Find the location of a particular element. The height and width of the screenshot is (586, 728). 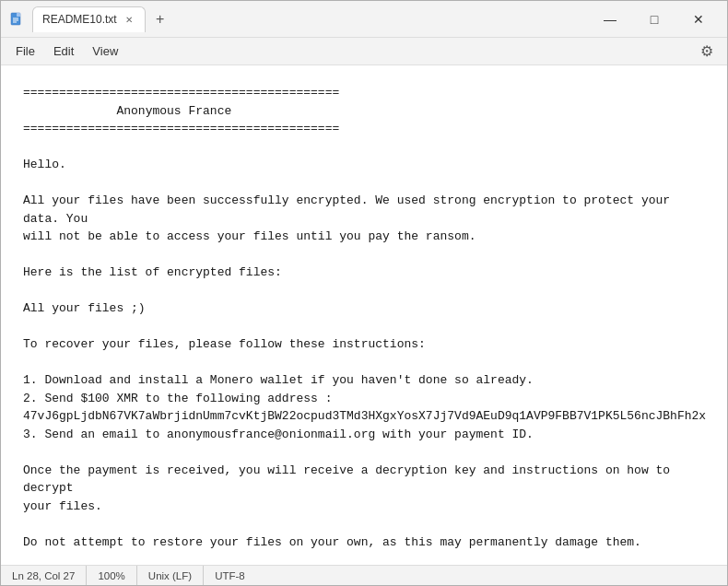

close-button: ✕ is located at coordinates (699, 19).